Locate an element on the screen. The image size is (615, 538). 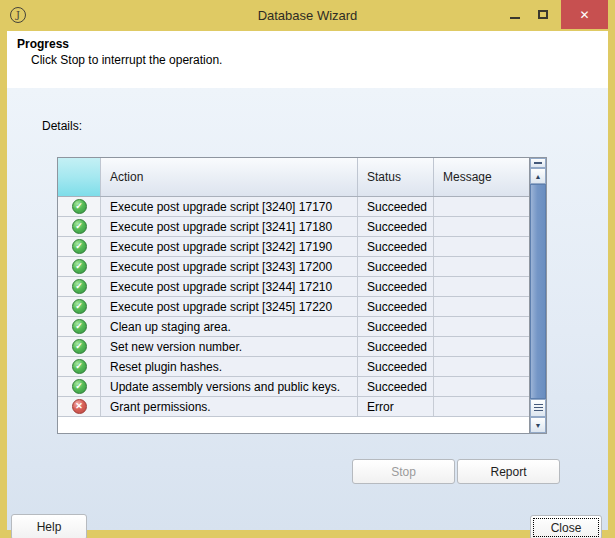
row-action-cell: Set new version number. is located at coordinates (230, 346).